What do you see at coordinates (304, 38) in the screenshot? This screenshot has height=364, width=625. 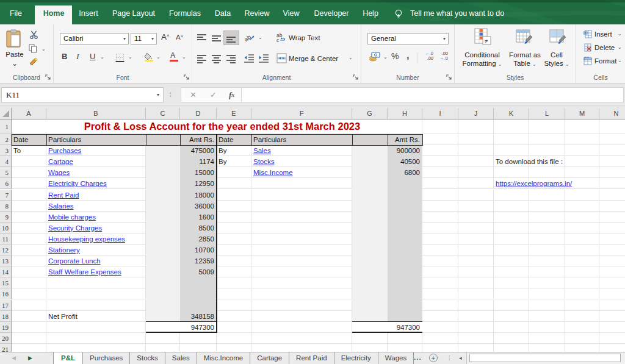 I see `wrap-text-button: Wrap Text` at bounding box center [304, 38].